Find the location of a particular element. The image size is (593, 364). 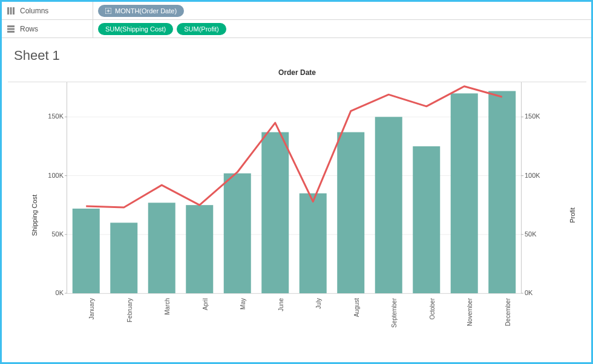

sheet-title: Sheet 1 is located at coordinates (296, 53).